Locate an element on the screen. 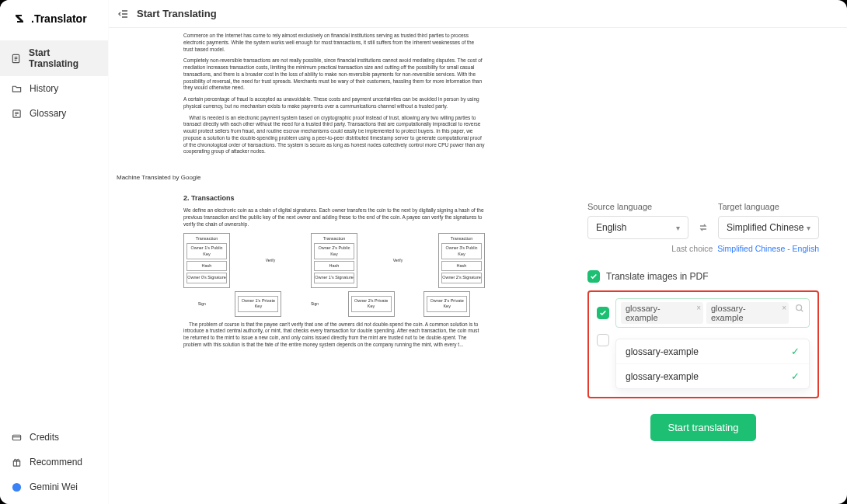 The height and width of the screenshot is (504, 847). doc-paragraph: A certain percentage of fraud is accepte… is located at coordinates (334, 103).